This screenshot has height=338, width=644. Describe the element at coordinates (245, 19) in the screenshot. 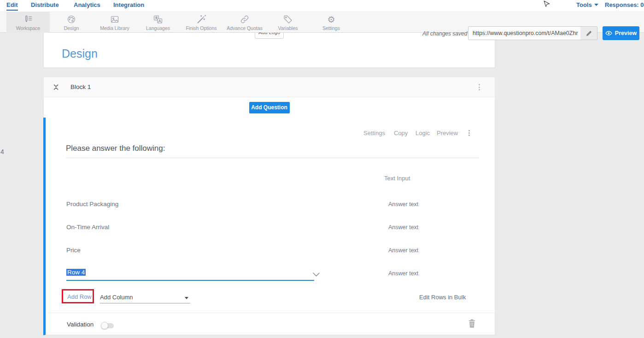

I see `chain-link-icon` at that location.